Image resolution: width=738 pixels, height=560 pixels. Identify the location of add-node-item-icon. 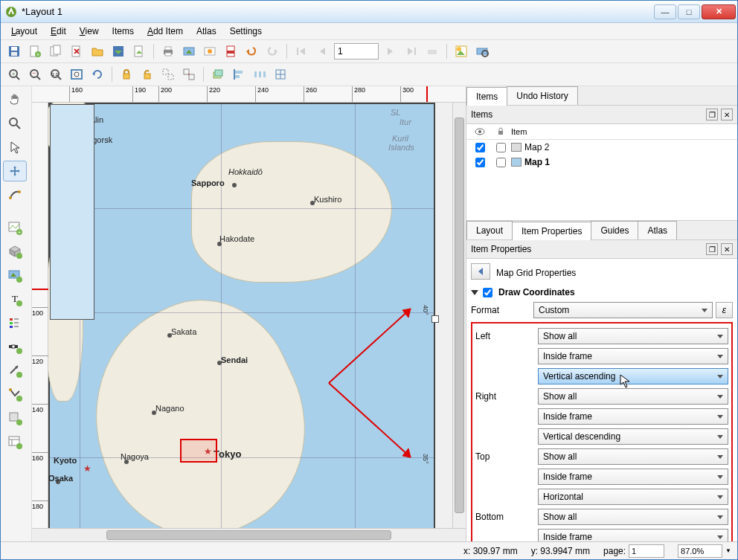
(15, 394).